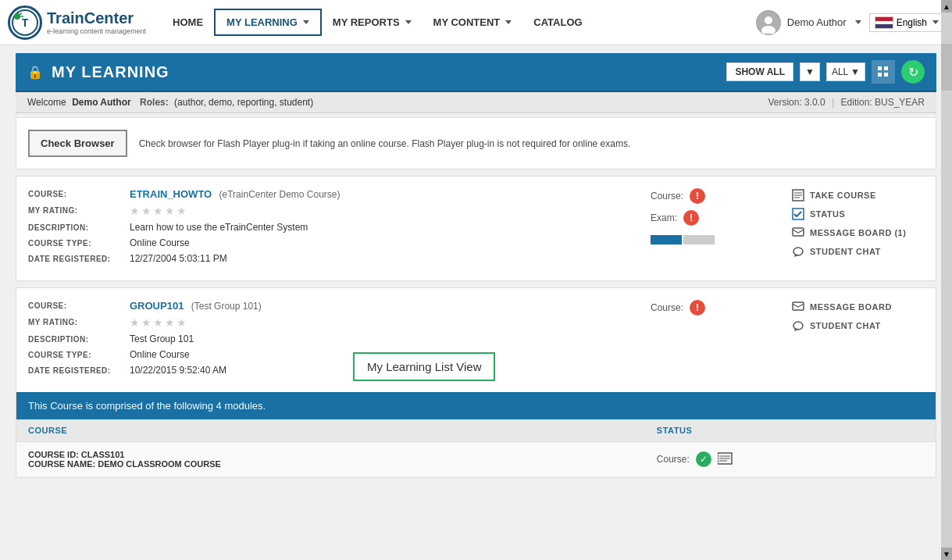 The width and height of the screenshot is (952, 560). What do you see at coordinates (845, 251) in the screenshot?
I see `student-chat-label: STUDENT CHAT` at bounding box center [845, 251].